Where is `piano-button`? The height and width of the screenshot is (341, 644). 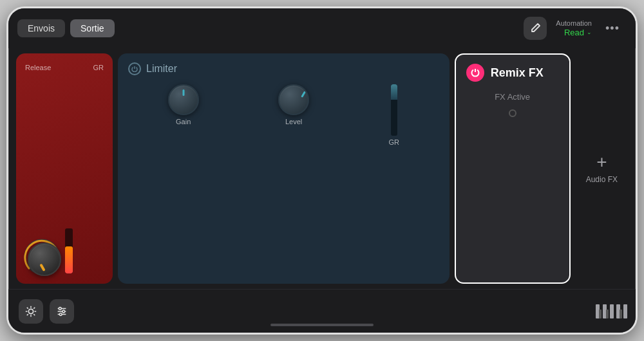
piano-button is located at coordinates (611, 311).